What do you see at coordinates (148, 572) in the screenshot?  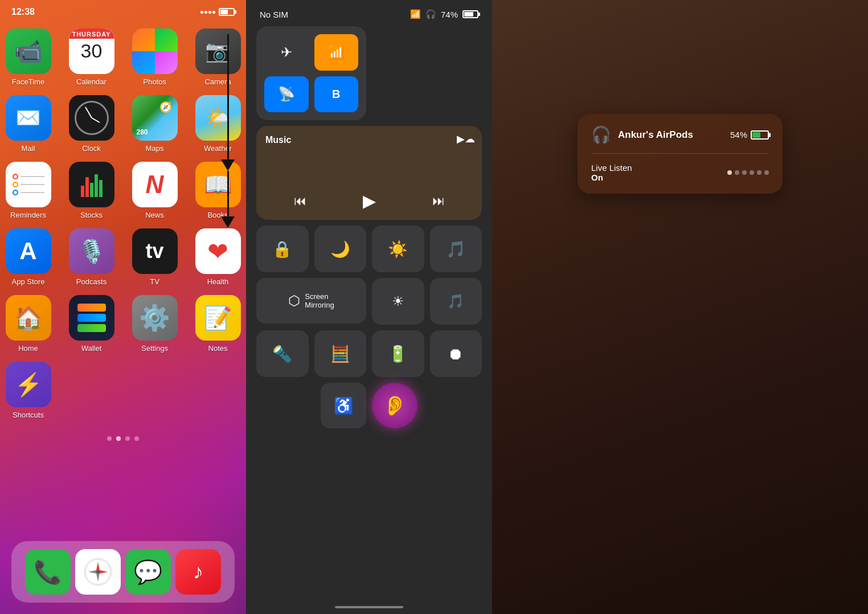 I see `dock-messages: 💬` at bounding box center [148, 572].